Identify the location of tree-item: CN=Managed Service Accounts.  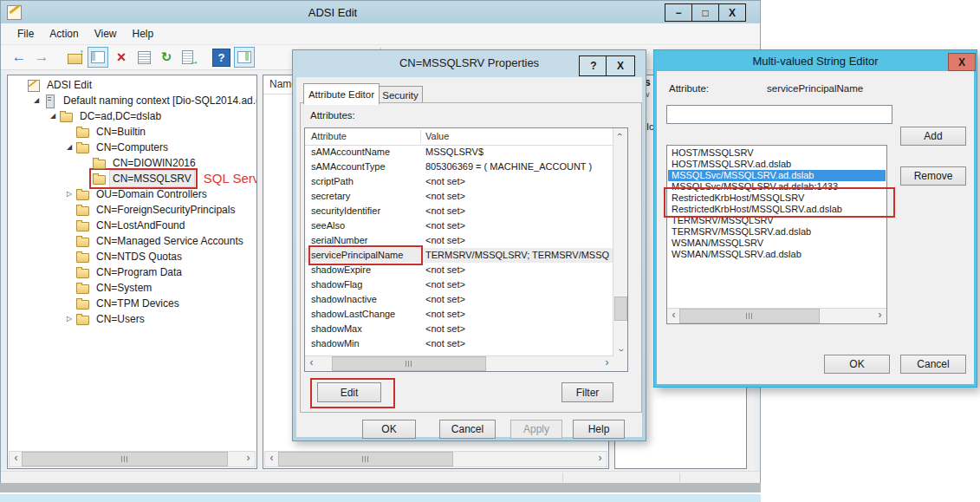
(132, 241).